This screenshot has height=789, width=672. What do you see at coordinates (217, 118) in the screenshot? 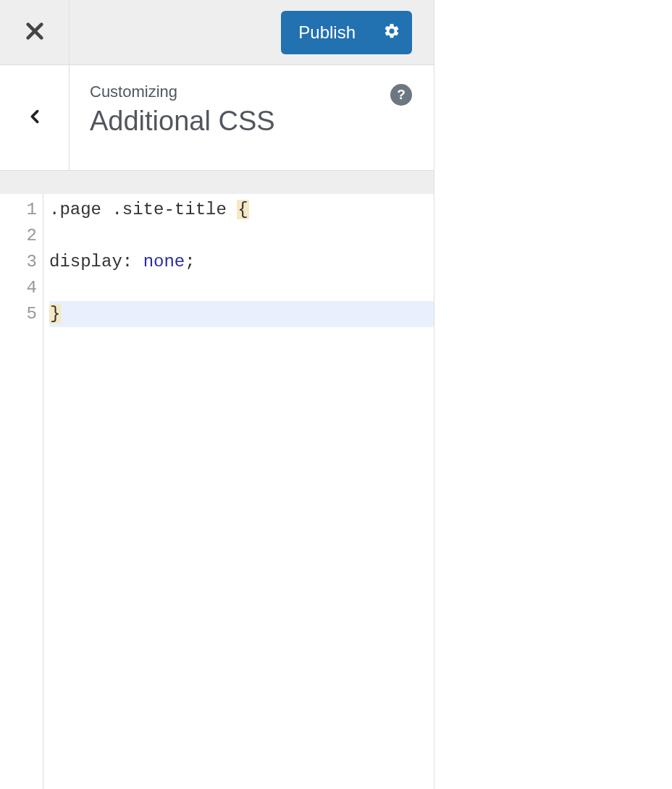
I see `section-header: Customizing Additional CSS ?` at bounding box center [217, 118].